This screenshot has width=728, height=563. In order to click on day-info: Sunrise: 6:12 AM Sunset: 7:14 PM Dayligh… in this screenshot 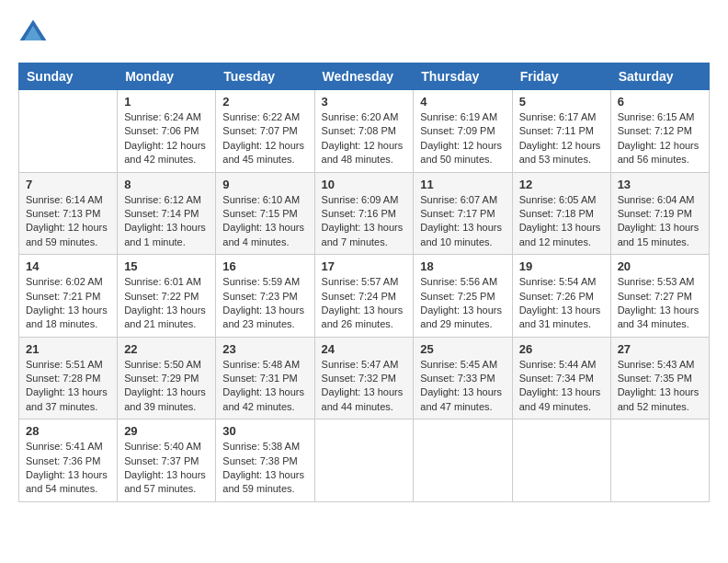, I will do `click(166, 222)`.